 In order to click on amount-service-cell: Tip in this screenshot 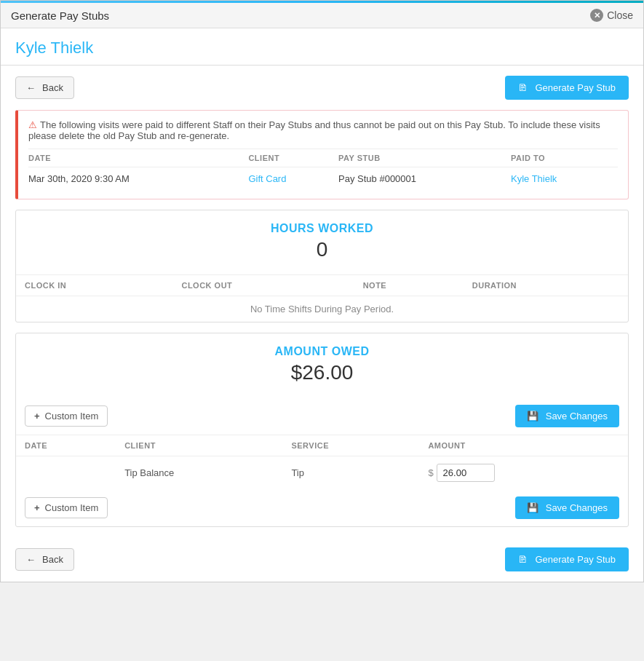, I will do `click(351, 473)`.